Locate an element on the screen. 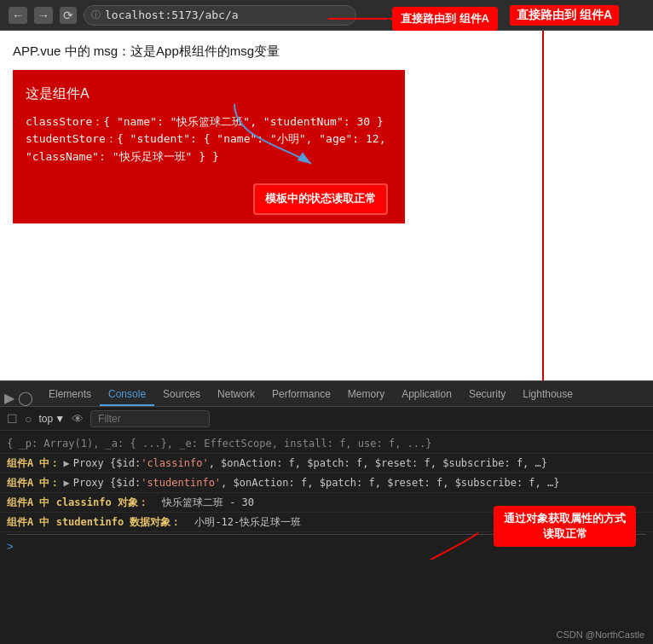 Image resolution: width=653 pixels, height=644 pixels. top-label: top is located at coordinates (46, 419).